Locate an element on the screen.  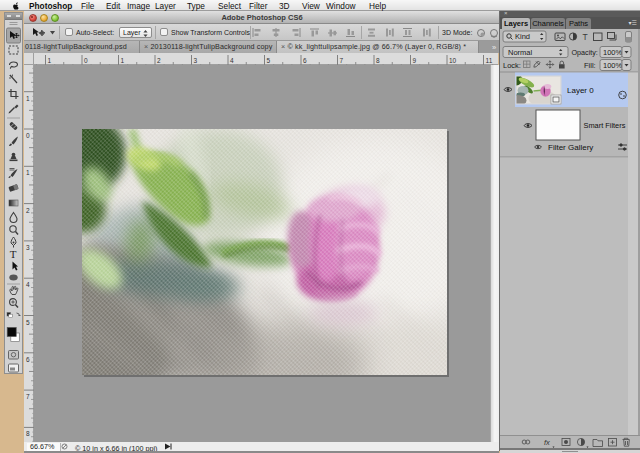
svg-text: 10 is located at coordinates (453, 60).